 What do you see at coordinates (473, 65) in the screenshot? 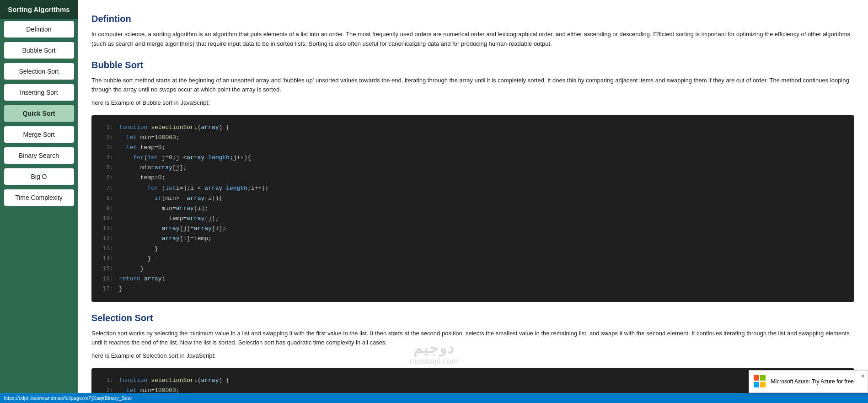
I see `bubble-sort-heading: Bubble Sort` at bounding box center [473, 65].